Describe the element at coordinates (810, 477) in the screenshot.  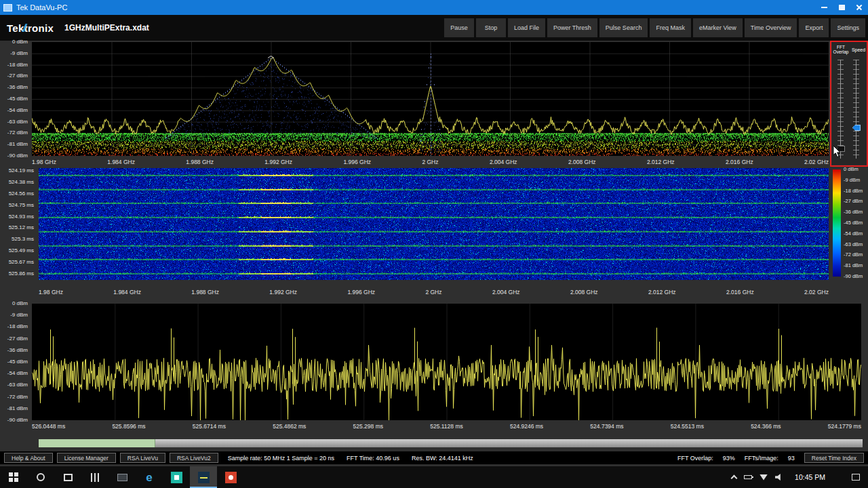
I see `tray-clock: 10:45 PM` at that location.